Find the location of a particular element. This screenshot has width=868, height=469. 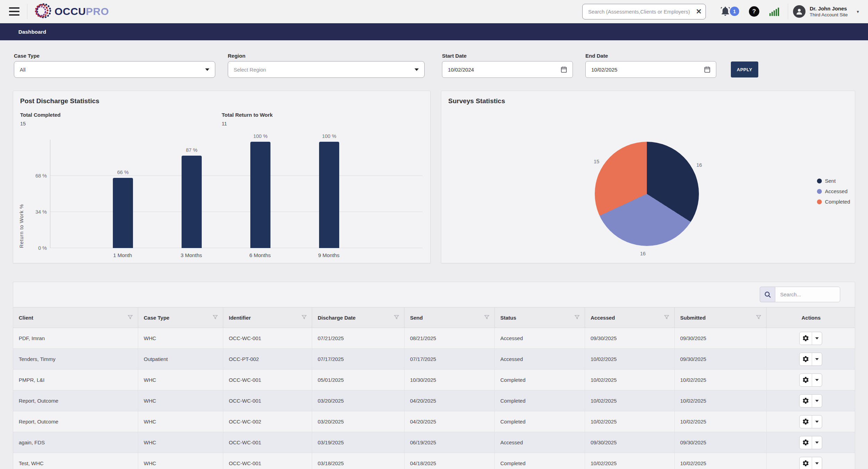

app-logo: OCCUPRO is located at coordinates (72, 11).